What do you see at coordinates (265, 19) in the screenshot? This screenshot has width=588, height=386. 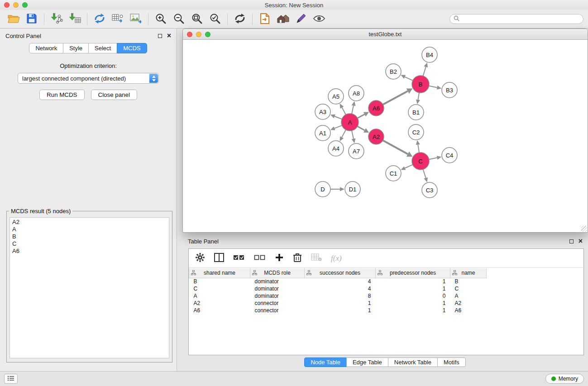 I see `document-button` at bounding box center [265, 19].